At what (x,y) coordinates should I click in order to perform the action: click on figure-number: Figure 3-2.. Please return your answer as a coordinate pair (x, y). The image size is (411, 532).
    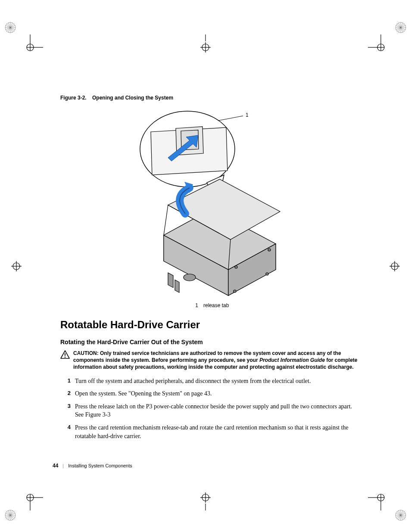
    Looking at the image, I should click on (73, 98).